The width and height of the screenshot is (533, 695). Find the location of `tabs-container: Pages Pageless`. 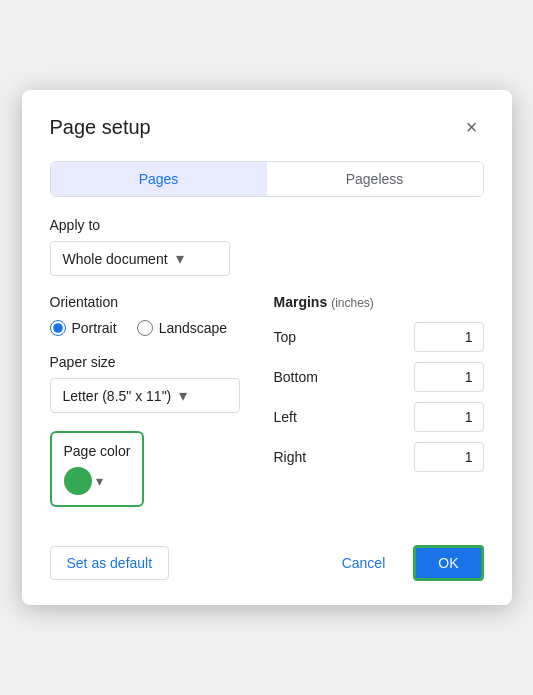

tabs-container: Pages Pageless is located at coordinates (267, 179).